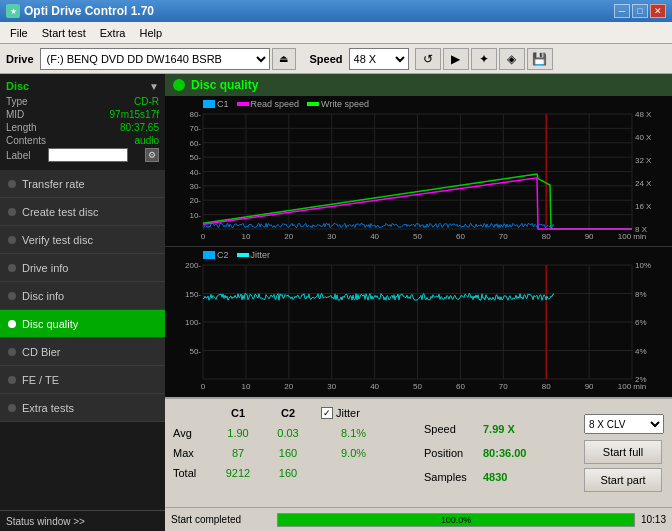  I want to click on speed-value: 7.99 X, so click(499, 429).